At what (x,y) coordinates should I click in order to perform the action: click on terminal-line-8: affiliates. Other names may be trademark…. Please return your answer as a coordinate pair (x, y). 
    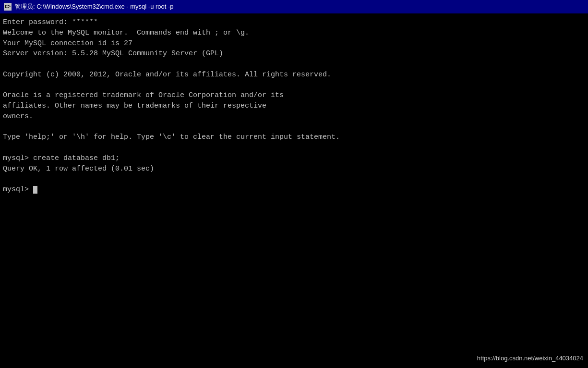
    Looking at the image, I should click on (294, 106).